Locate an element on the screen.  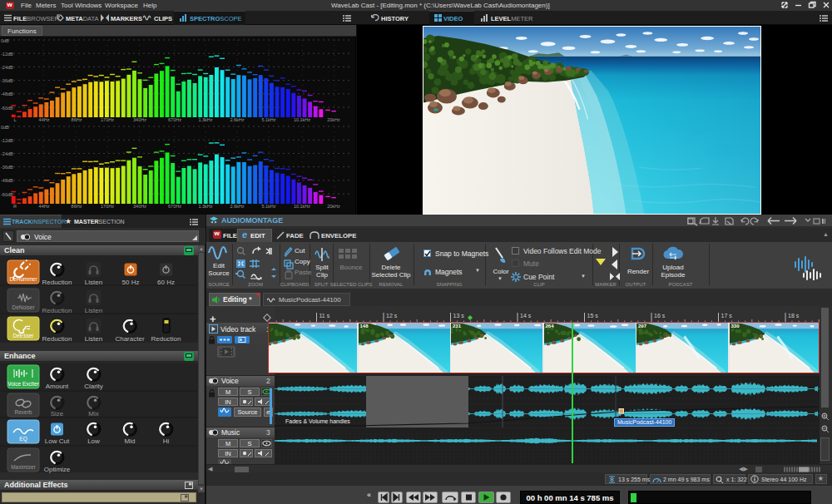
svg-text: DeNoiser is located at coordinates (23, 308).